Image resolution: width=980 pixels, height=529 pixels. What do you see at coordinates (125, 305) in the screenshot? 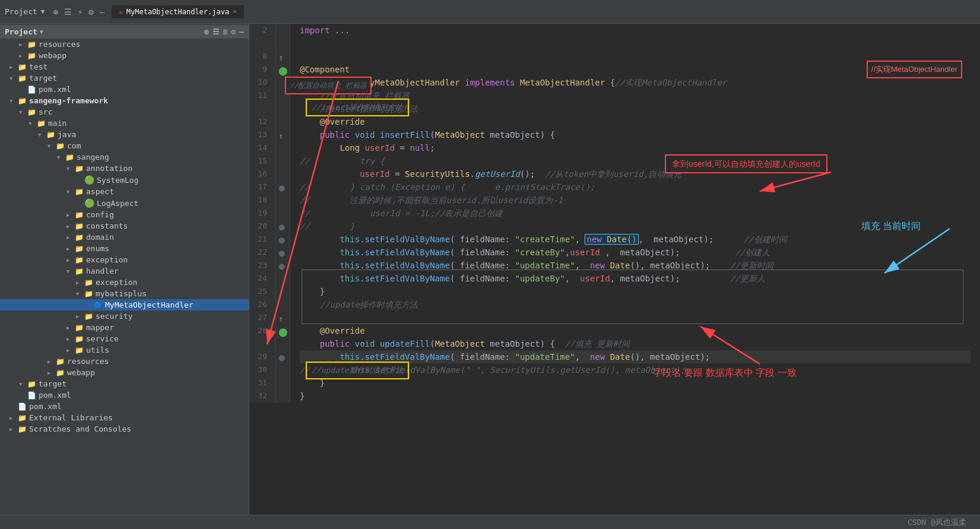
I see `tree-item-mymetaobject: ▶ 🔵 MyMetaObjectHandler` at bounding box center [125, 305].